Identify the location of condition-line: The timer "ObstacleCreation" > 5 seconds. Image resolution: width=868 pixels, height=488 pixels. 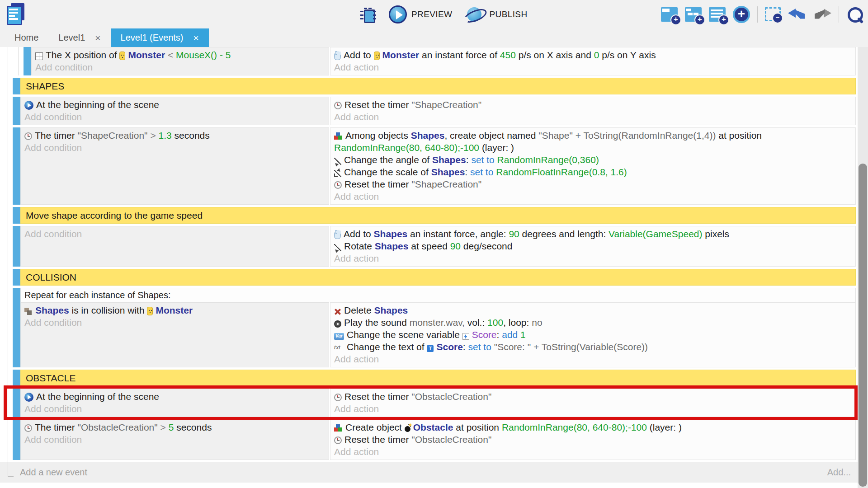
(175, 427).